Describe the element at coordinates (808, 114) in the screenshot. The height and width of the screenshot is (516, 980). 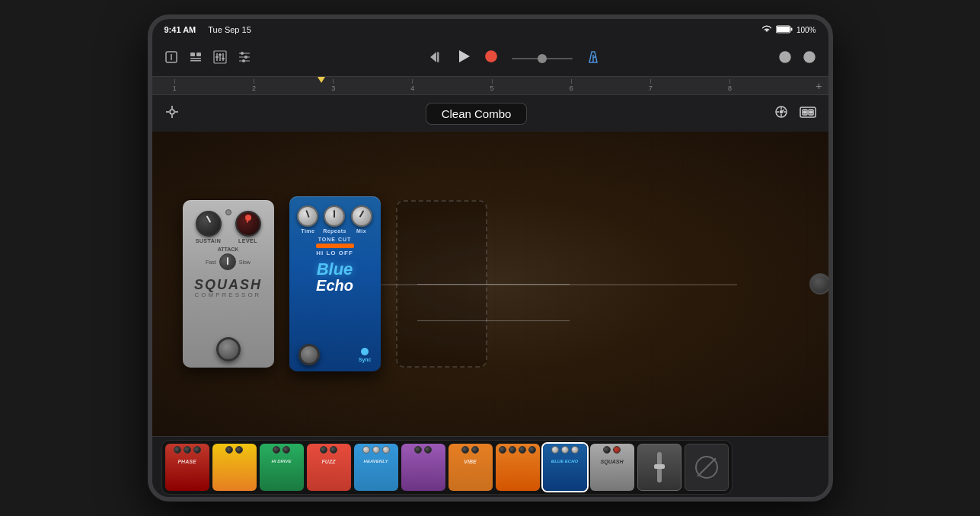
I see `pedalboard-icon` at that location.